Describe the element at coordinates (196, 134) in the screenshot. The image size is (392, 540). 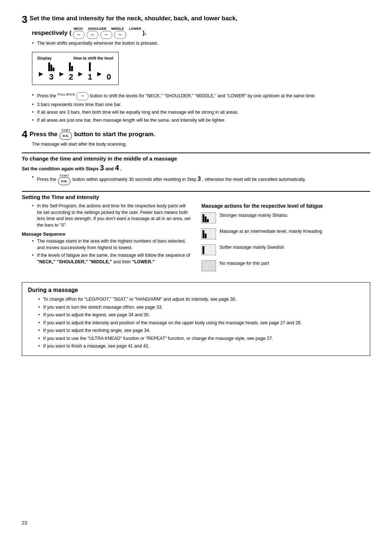
I see `step4-header: 4 Press the START O.K. button to start t…` at that location.